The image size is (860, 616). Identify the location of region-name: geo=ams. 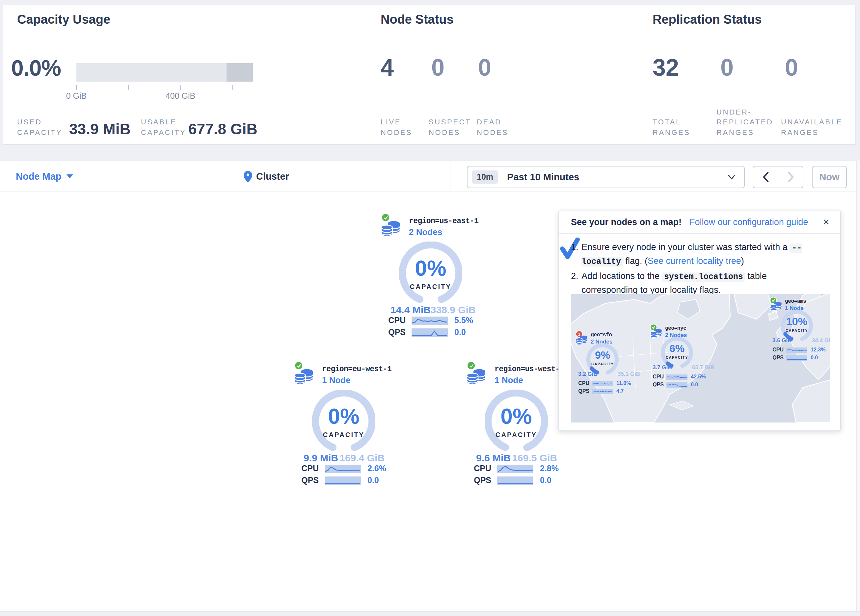
(796, 301).